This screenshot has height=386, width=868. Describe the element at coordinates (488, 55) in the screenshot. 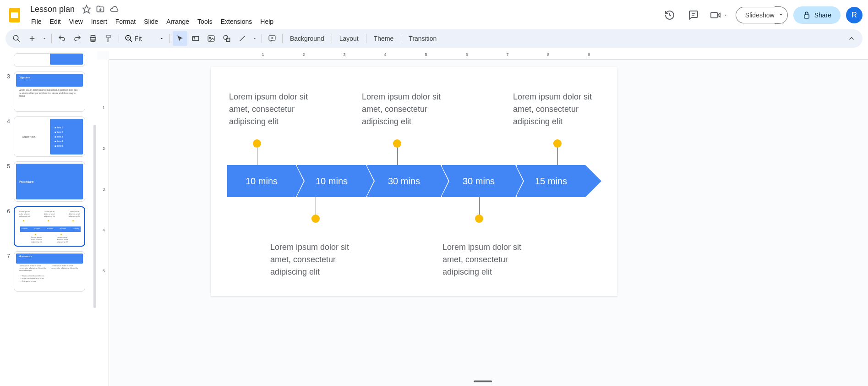

I see `ruler-horizontal: 1 2 3 4 5 6 7 8 9` at that location.